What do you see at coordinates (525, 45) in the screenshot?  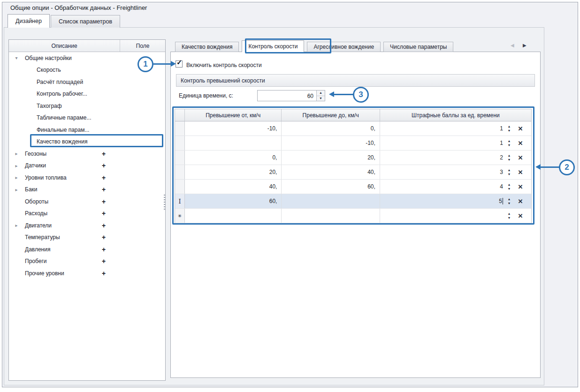 I see `tab-scroll-right-icon: ▶` at bounding box center [525, 45].